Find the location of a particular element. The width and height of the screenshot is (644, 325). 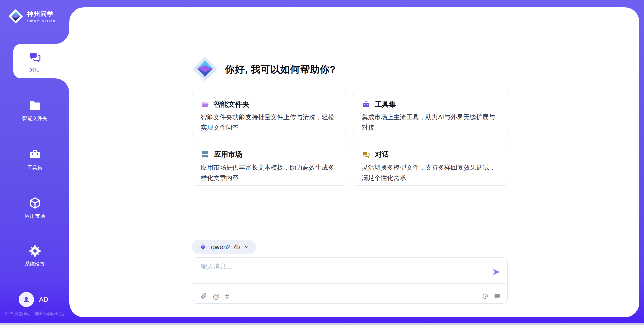

feature-cards: 智能文件夹 智能文件夹功能支持批量文件上传与清洗，轻松实现文件问答 工具集 集成… is located at coordinates (350, 139).